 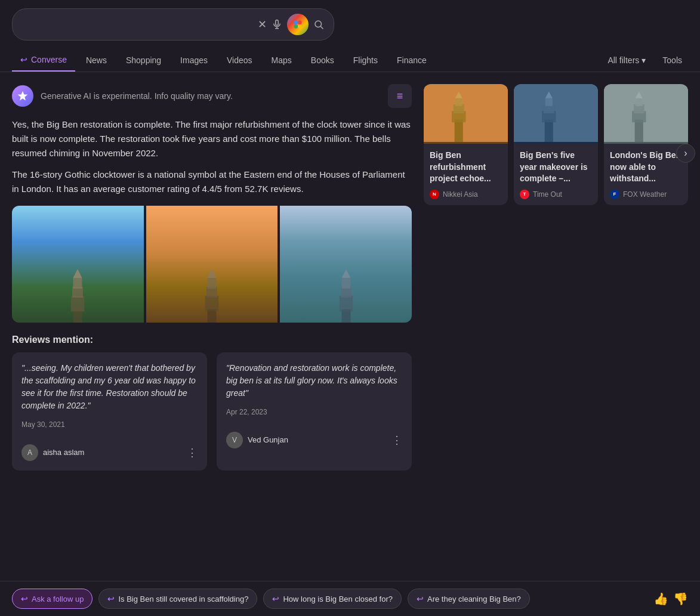 I want to click on followup-arrow-icon: ↩, so click(x=24, y=599).